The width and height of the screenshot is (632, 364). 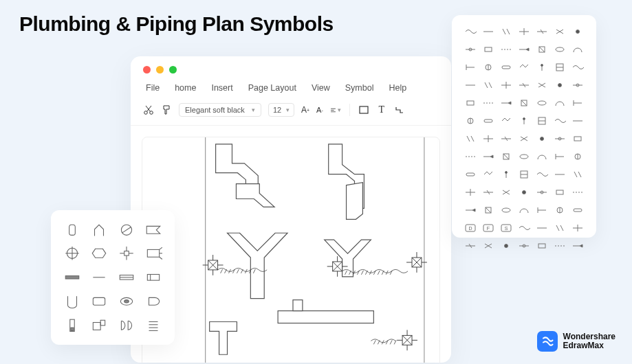 What do you see at coordinates (99, 229) in the screenshot?
I see `symbol-vessel` at bounding box center [99, 229].